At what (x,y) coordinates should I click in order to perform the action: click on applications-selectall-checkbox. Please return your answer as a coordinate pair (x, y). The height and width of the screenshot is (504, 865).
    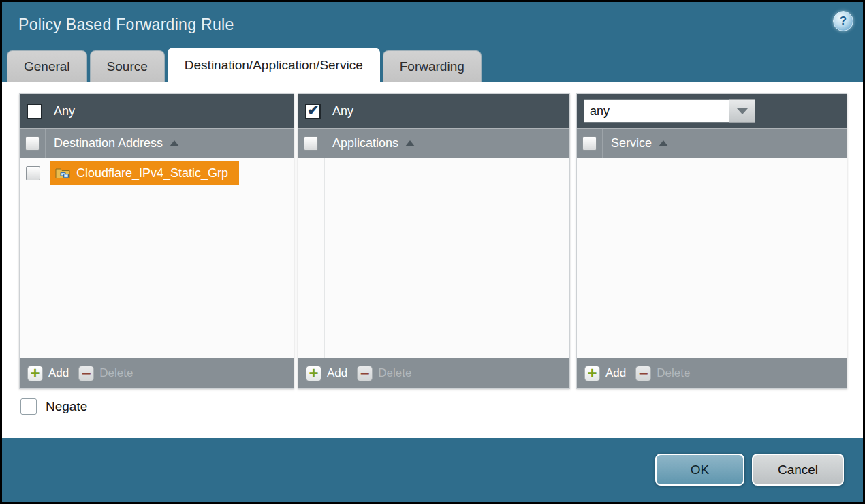
    Looking at the image, I should click on (311, 143).